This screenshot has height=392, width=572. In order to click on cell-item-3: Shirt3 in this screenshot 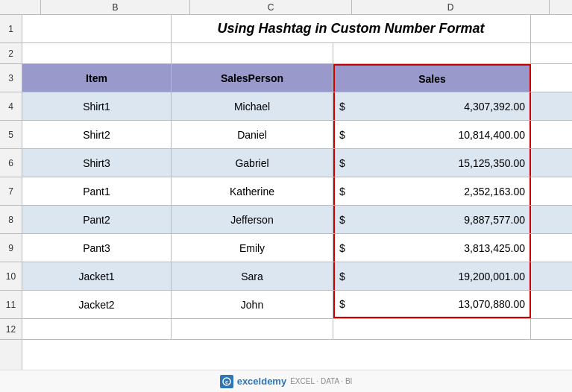, I will do `click(97, 162)`.